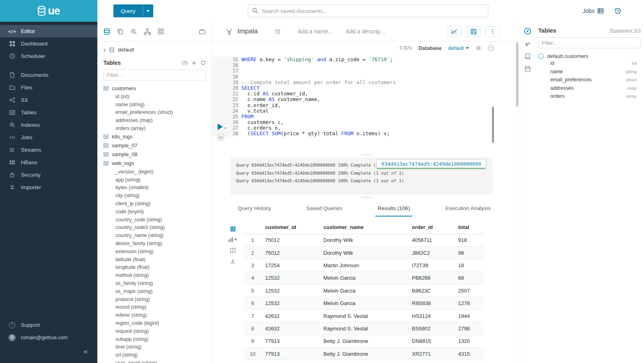  I want to click on sidebar-item-jobs: Jobs, so click(49, 138).